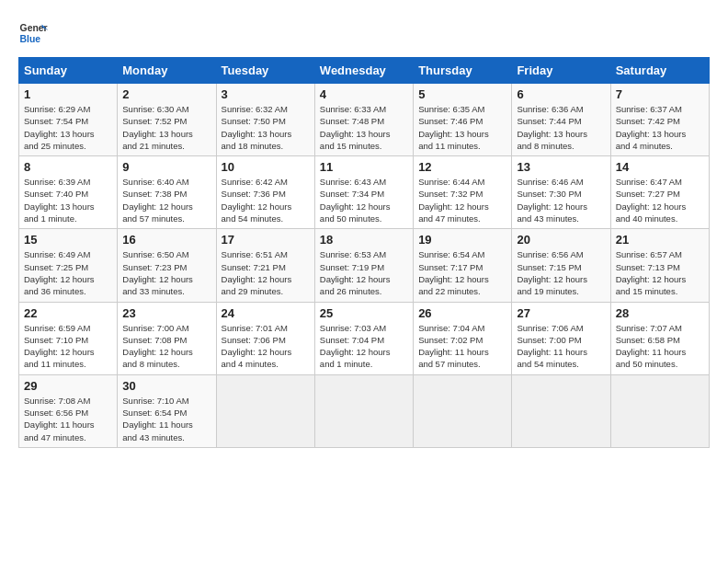  Describe the element at coordinates (266, 239) in the screenshot. I see `day-number: 17` at that location.